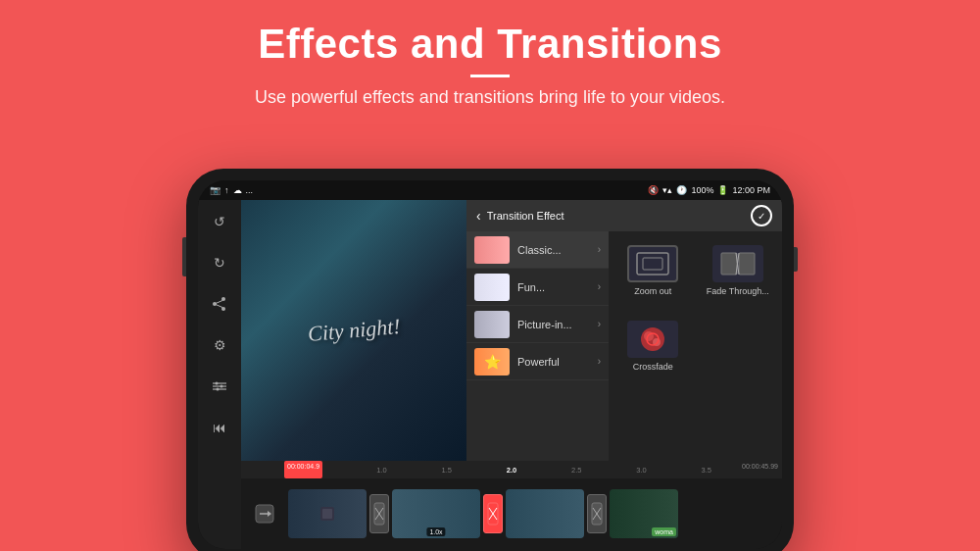  I want to click on wifi-icon: ▾▴, so click(667, 190).